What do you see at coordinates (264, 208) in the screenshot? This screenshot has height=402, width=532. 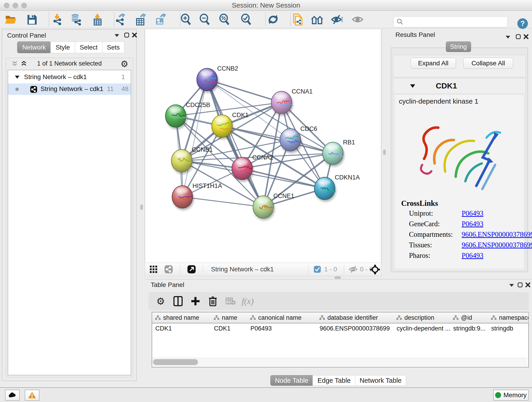 I see `node-CCNE1` at bounding box center [264, 208].